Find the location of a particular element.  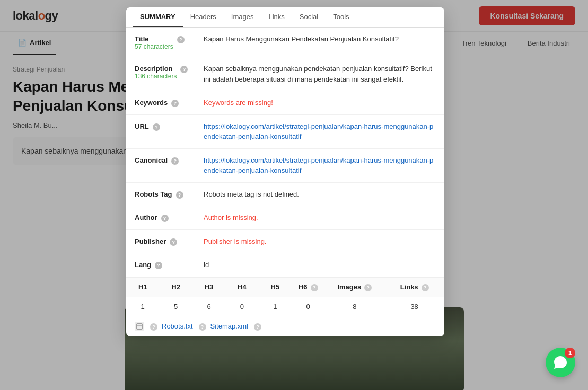

tab-headers: Headers is located at coordinates (204, 17).